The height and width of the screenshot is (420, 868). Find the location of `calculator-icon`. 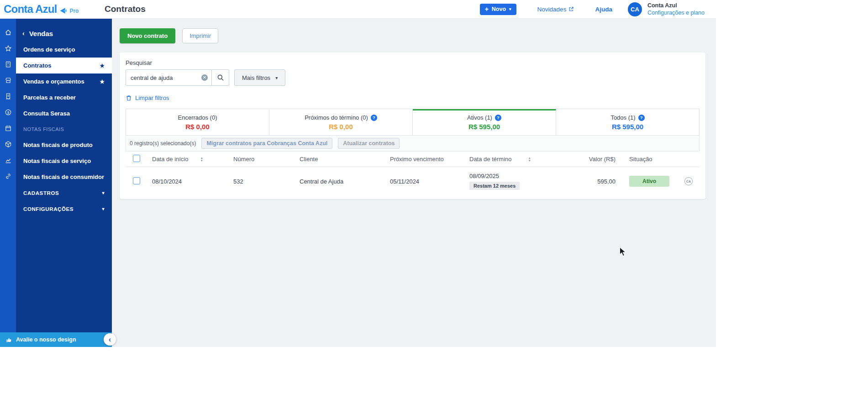

calculator-icon is located at coordinates (8, 64).